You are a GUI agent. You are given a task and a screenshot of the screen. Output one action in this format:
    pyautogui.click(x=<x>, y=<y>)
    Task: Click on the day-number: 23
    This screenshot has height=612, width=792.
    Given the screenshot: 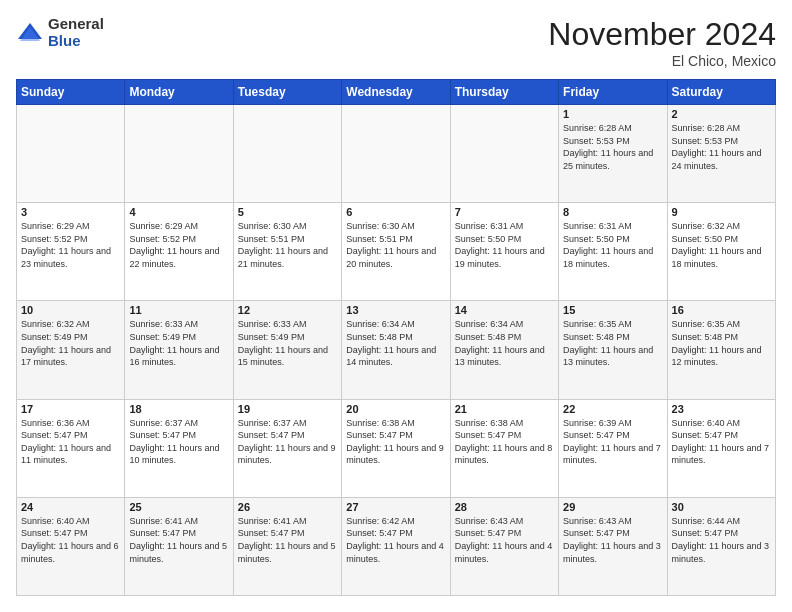 What is the action you would take?
    pyautogui.click(x=722, y=409)
    